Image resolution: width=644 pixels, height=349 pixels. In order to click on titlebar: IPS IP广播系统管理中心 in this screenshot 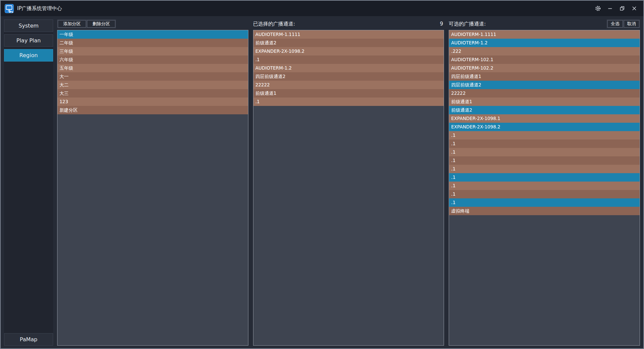, I will do `click(322, 8)`.